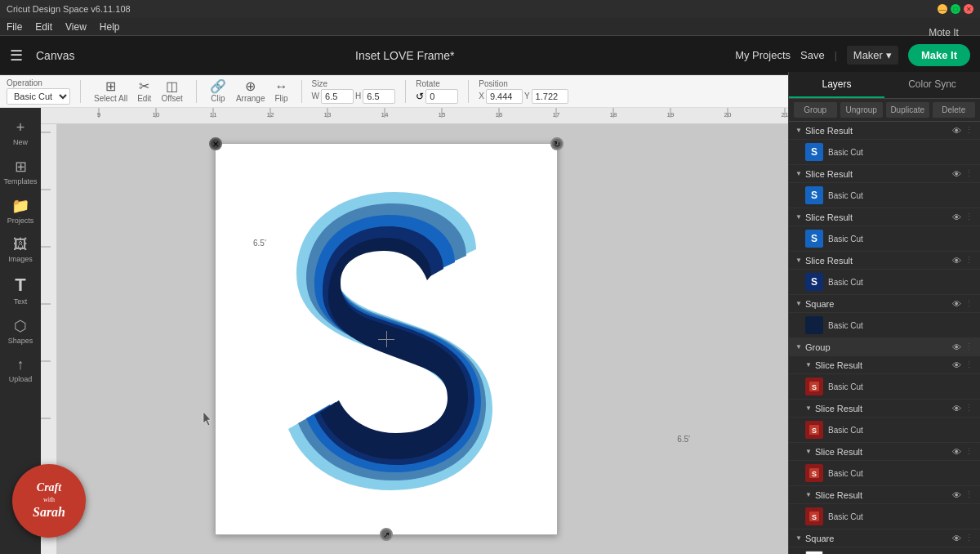  Describe the element at coordinates (969, 9) in the screenshot. I see `close-button: ✕` at that location.